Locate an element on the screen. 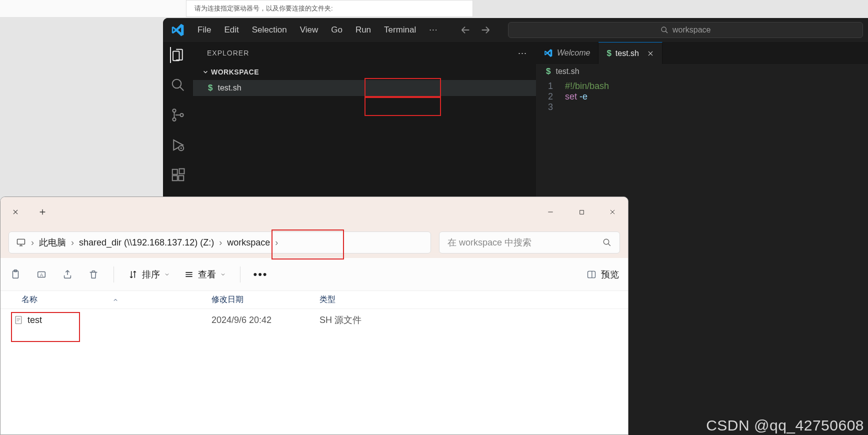 The height and width of the screenshot is (435, 868). view-label: 查看 is located at coordinates (207, 274).